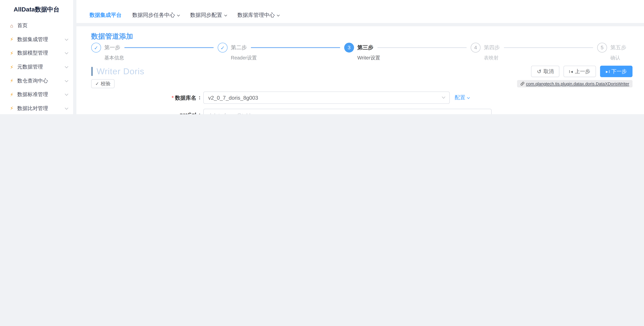 The width and height of the screenshot is (644, 326). What do you see at coordinates (154, 52) in the screenshot?
I see `wizard-step: ✓ 第一步 基本信息` at bounding box center [154, 52].